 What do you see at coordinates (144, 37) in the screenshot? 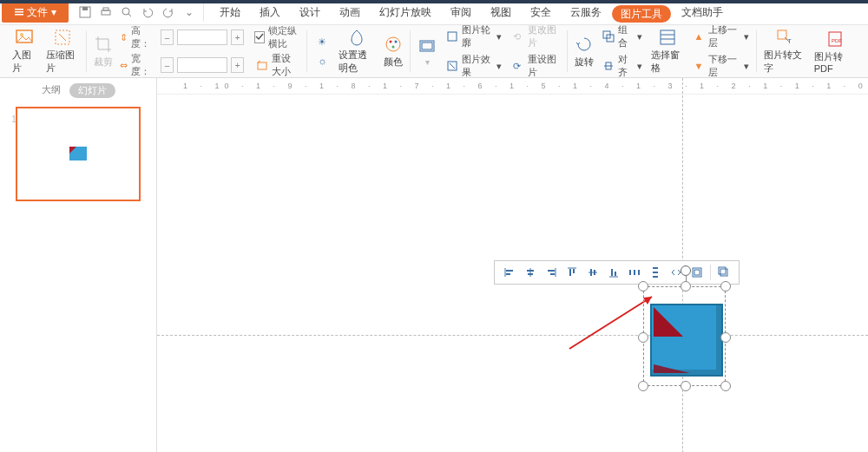
I see `height-label: 高度：` at bounding box center [144, 37].